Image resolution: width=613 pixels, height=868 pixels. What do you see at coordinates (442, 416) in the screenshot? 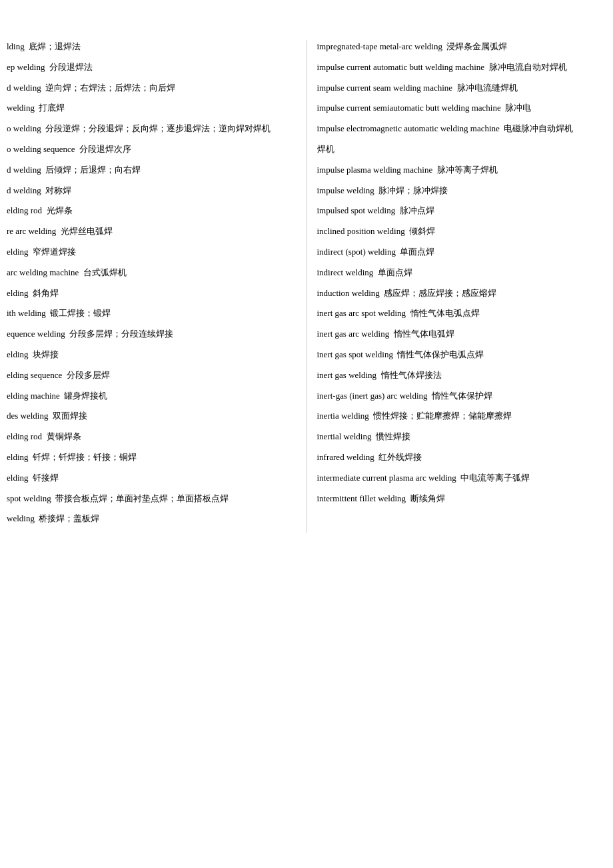
I see `entry-zh: 惯性焊接；贮能摩擦焊；储能摩擦焊` at bounding box center [442, 416].